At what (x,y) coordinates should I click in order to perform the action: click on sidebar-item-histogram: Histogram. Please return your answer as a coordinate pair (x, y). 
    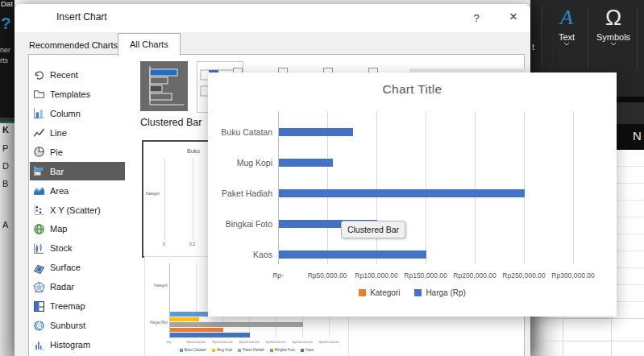
    Looking at the image, I should click on (77, 345).